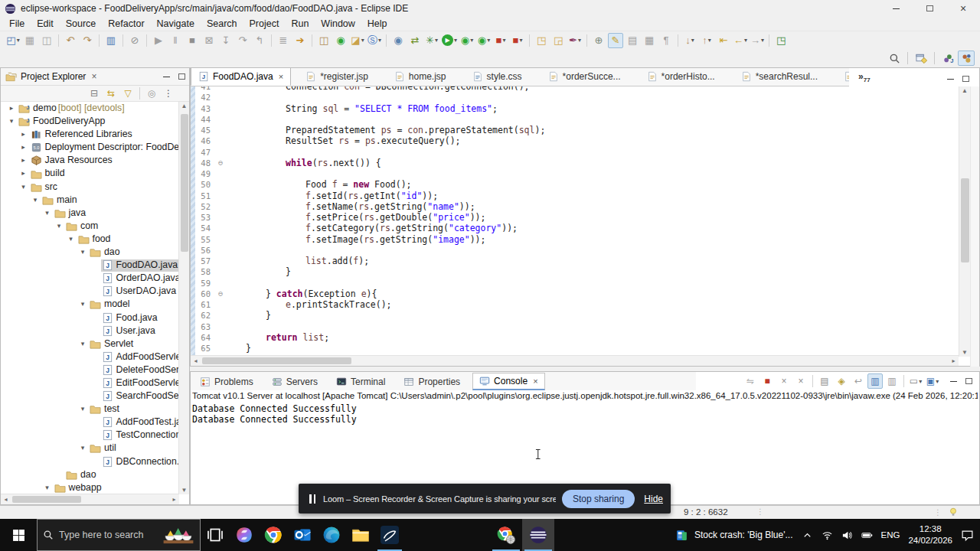 The width and height of the screenshot is (980, 551). Describe the element at coordinates (90, 201) in the screenshot. I see `tree-item-main: ▾main` at that location.